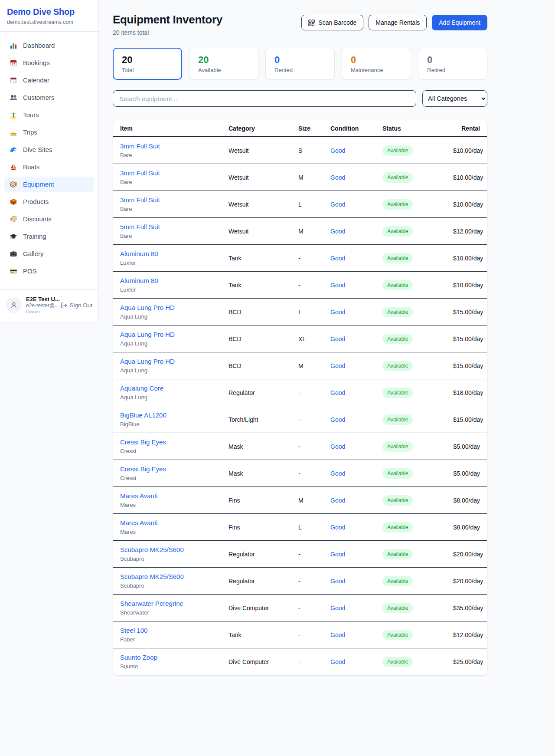  I want to click on scan-barcode-label: Scan Barcode, so click(337, 23).